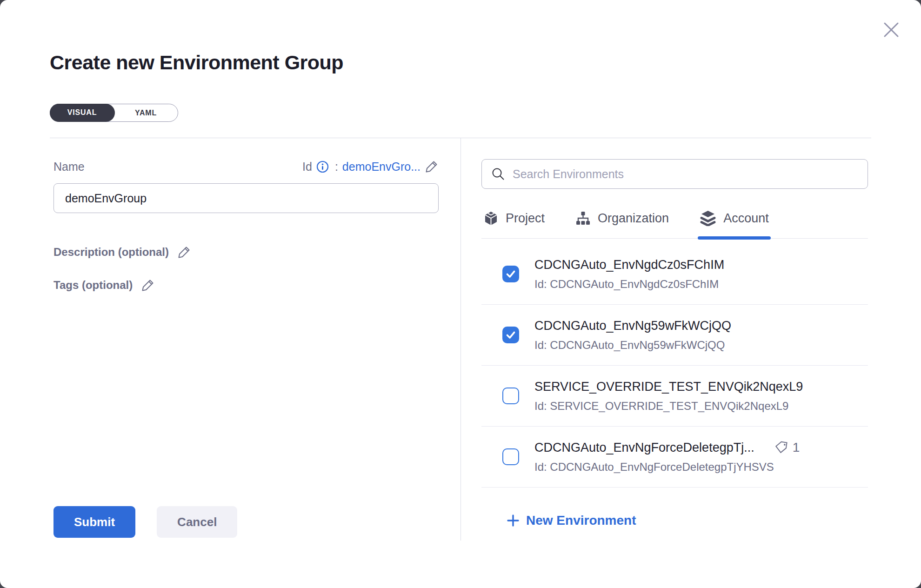  I want to click on environment-row: CDCNGAuto_EnvNgdCz0sFChIM Id, so click(674, 274).